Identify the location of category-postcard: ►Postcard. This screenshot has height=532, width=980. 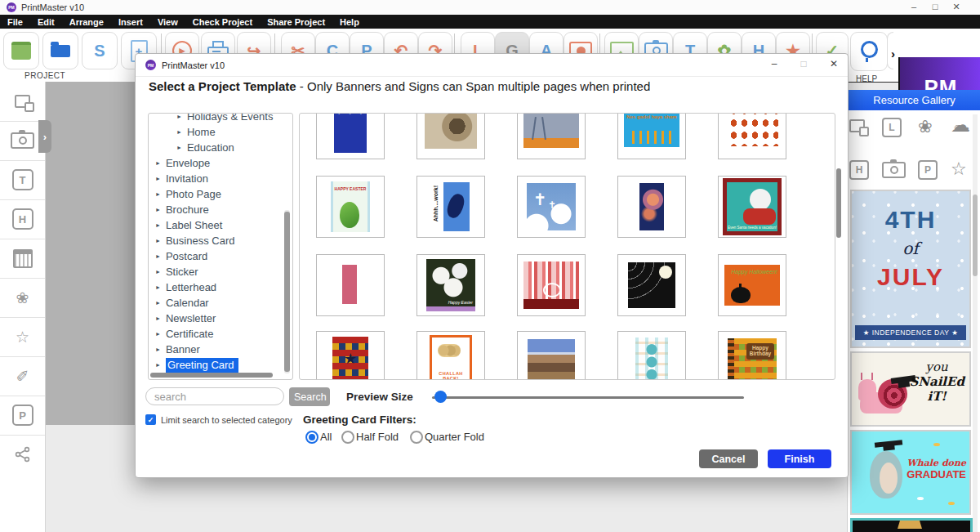
(220, 257).